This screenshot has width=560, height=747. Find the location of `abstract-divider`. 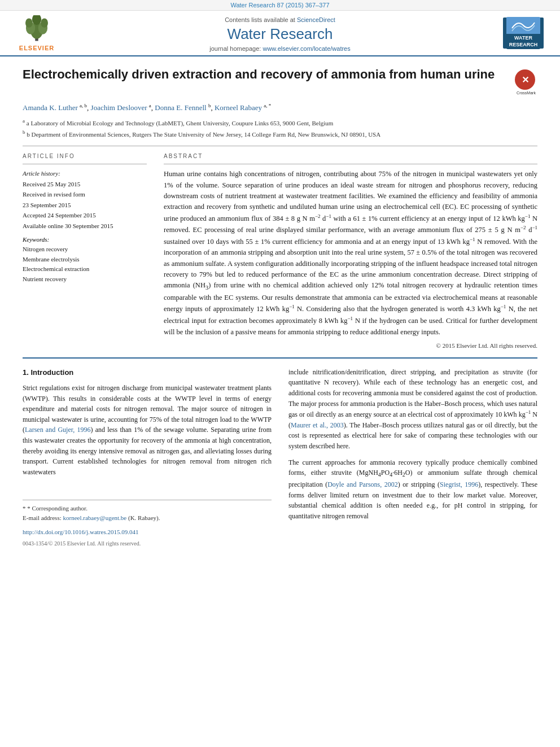

abstract-divider is located at coordinates (351, 164).